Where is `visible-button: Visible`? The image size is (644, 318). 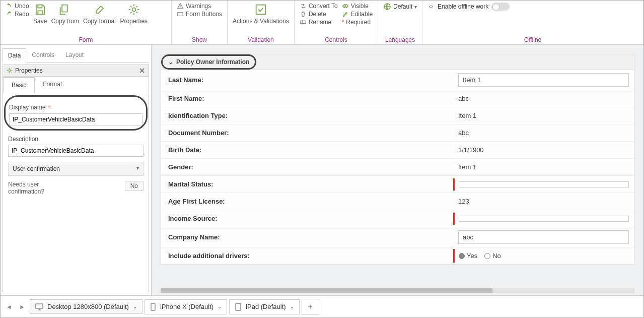 visible-button: Visible is located at coordinates (357, 6).